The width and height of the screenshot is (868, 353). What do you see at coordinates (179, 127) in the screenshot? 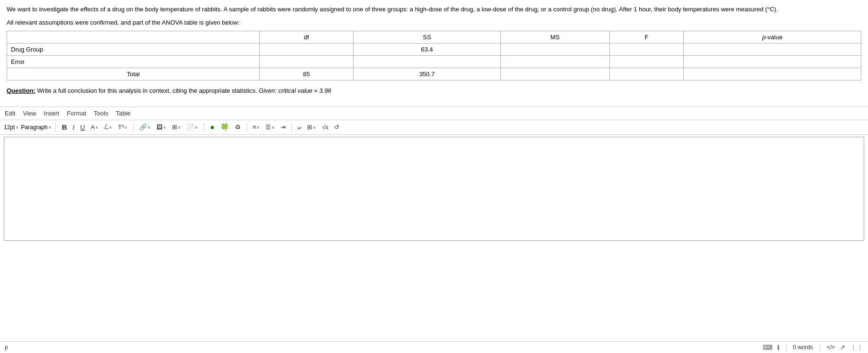
I see `table-insert-chevron: ∨` at bounding box center [179, 127].